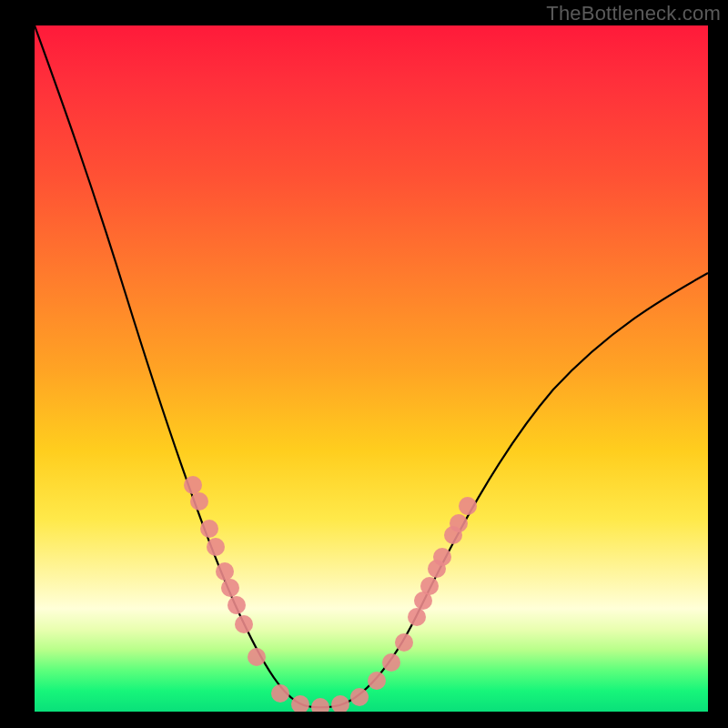 Image resolution: width=728 pixels, height=728 pixels. I want to click on watermark-text: TheBottleneck.com, so click(633, 14).